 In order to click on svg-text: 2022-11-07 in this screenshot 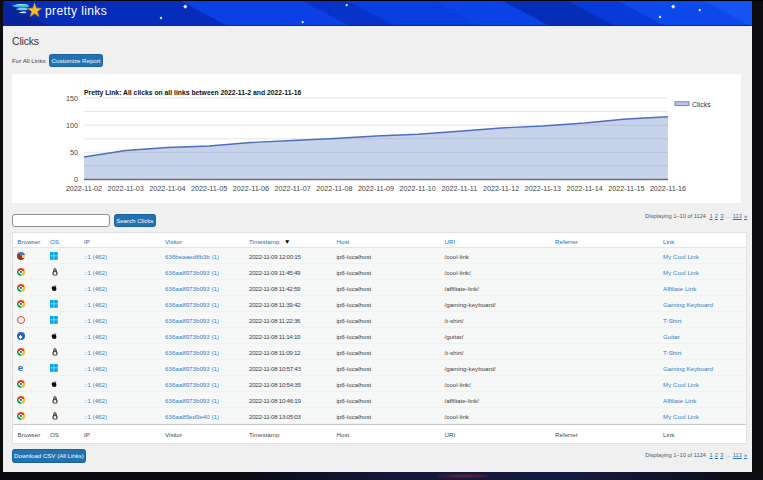, I will do `click(292, 188)`.